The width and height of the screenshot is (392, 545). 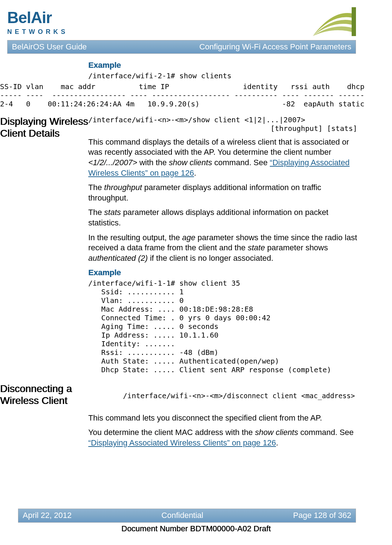 I want to click on disc-syntax-pre: /interface/wifi-<n>-<m>/, so click(x=175, y=396).